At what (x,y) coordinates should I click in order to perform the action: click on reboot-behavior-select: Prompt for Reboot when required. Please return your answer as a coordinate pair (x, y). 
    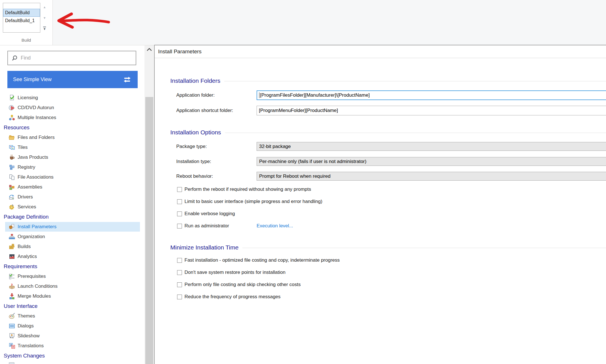
    Looking at the image, I should click on (431, 176).